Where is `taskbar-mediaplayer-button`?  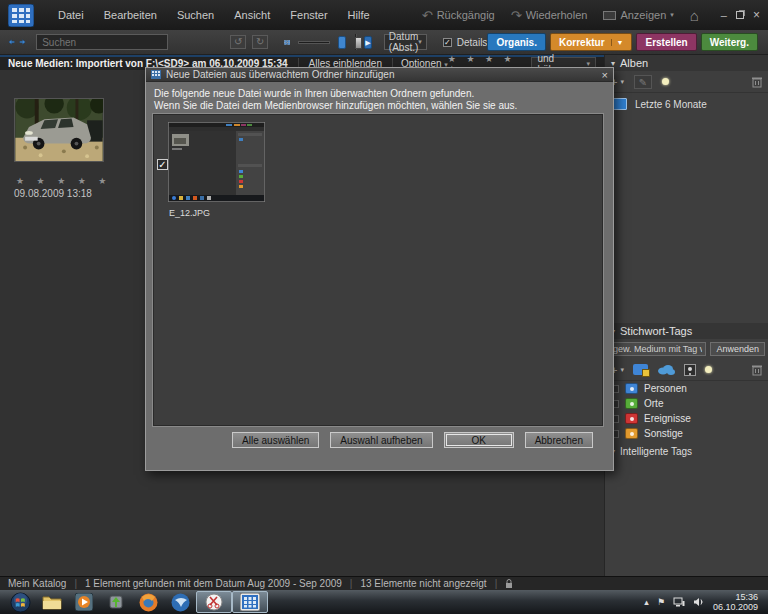 taskbar-mediaplayer-button is located at coordinates (84, 602).